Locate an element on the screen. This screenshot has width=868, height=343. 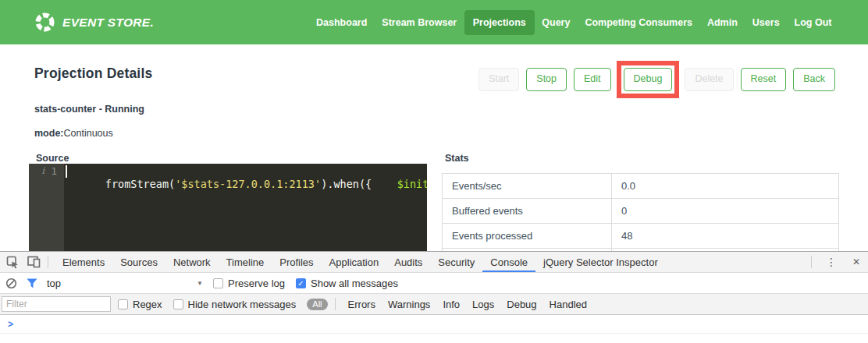
text-cursor is located at coordinates (66, 172).